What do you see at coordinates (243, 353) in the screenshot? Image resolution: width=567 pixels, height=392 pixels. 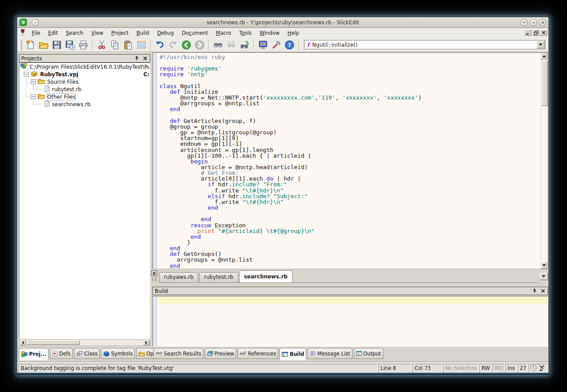 I see `references-tab-icon` at bounding box center [243, 353].